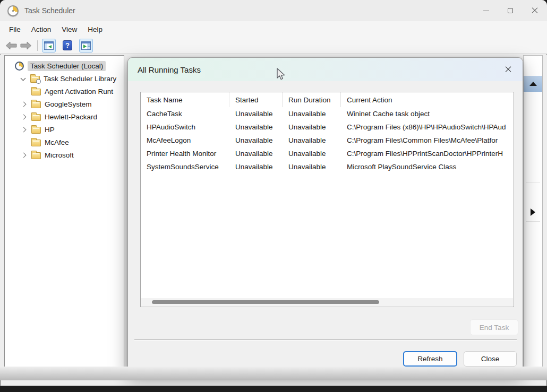  I want to click on table-header-row: Task Name Started Run Duration Current A…, so click(327, 100).